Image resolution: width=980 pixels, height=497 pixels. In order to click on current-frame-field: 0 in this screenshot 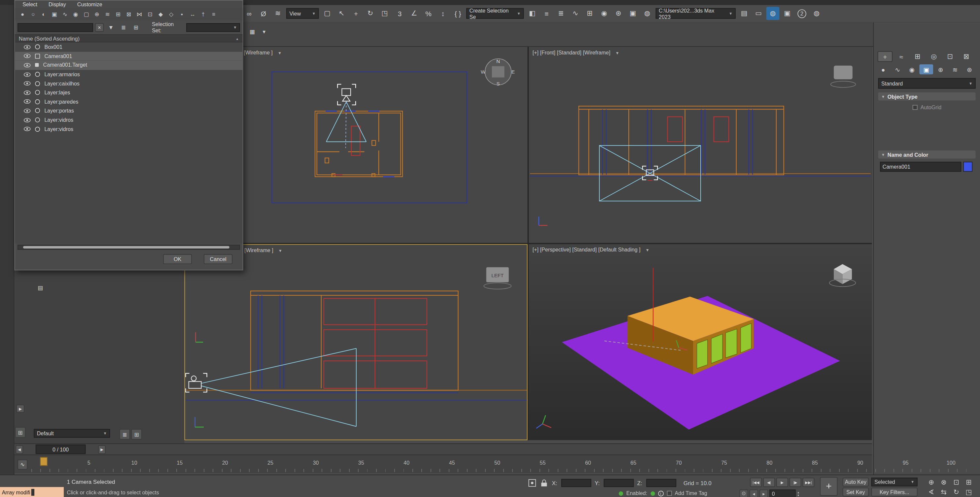, I will do `click(783, 493)`.